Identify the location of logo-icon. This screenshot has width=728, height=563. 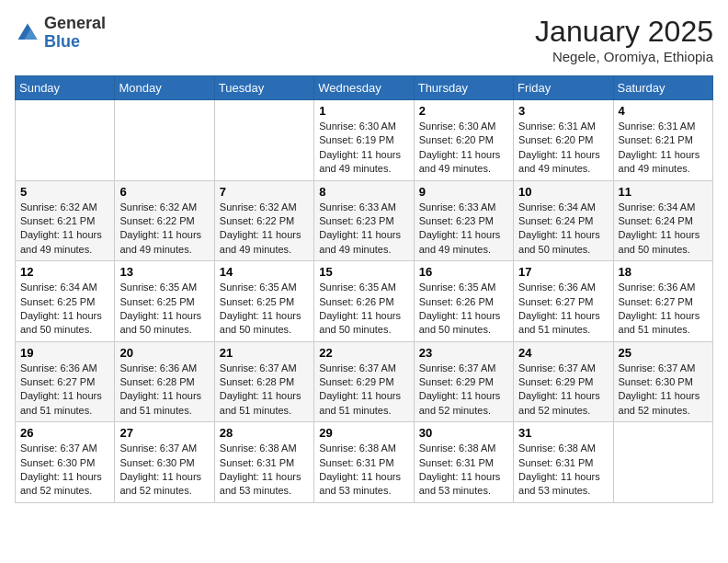
(28, 33).